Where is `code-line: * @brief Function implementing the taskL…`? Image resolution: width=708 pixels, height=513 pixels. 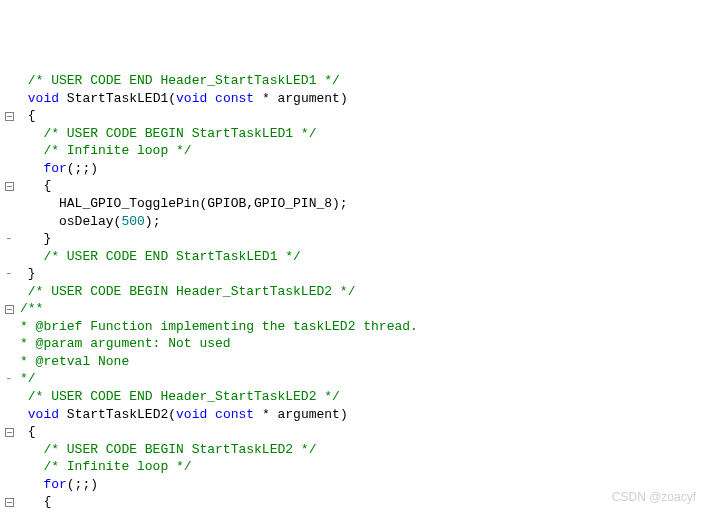 code-line: * @brief Function implementing the taskL… is located at coordinates (354, 327).